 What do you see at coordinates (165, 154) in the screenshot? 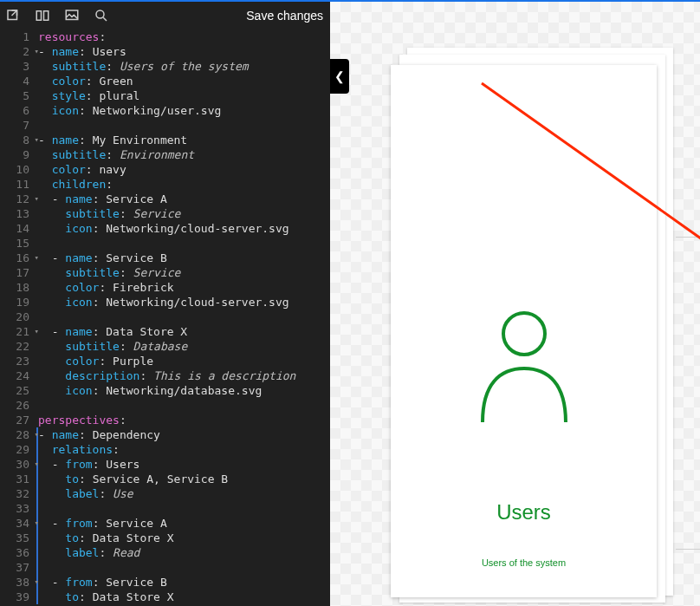
I see `code-line: 9 subtitle: Environment` at bounding box center [165, 154].